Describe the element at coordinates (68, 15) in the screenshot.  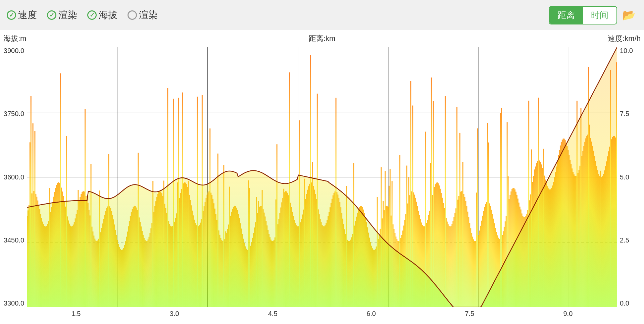
I see `render1-label: 渲染` at that location.